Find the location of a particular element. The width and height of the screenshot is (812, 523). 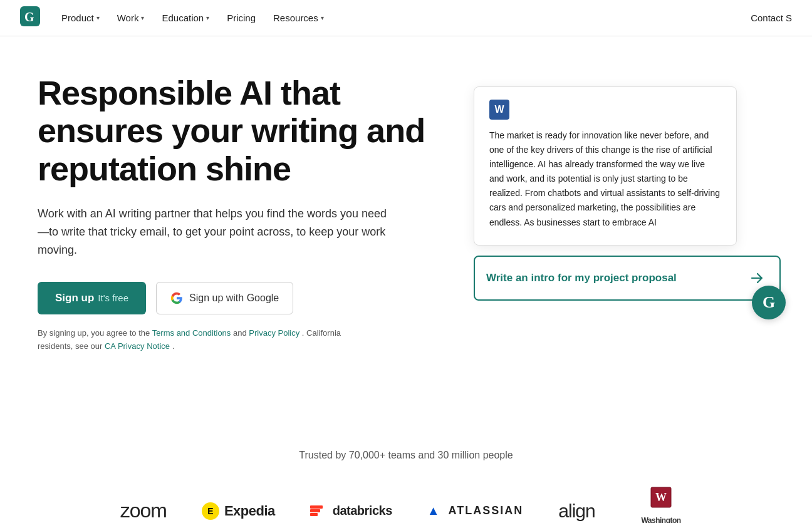

svg-text: G is located at coordinates (29, 17).